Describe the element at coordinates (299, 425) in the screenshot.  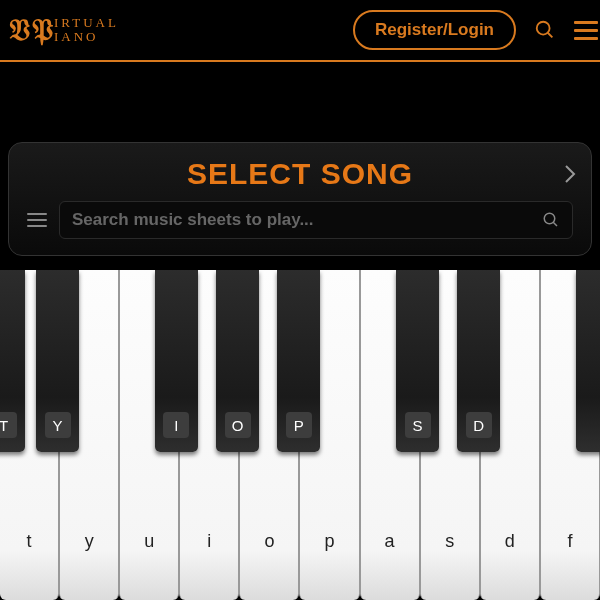
I see `black-key-label: P` at that location.